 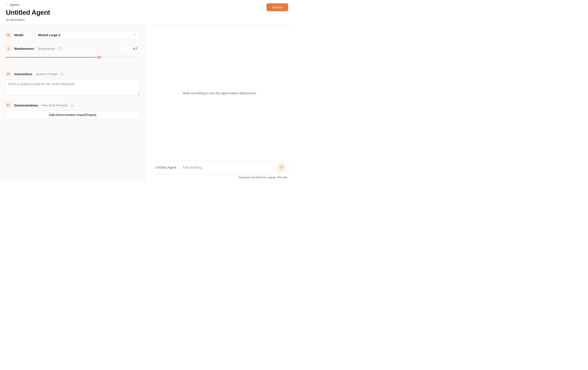 What do you see at coordinates (281, 168) in the screenshot?
I see `send-button` at bounding box center [281, 168].